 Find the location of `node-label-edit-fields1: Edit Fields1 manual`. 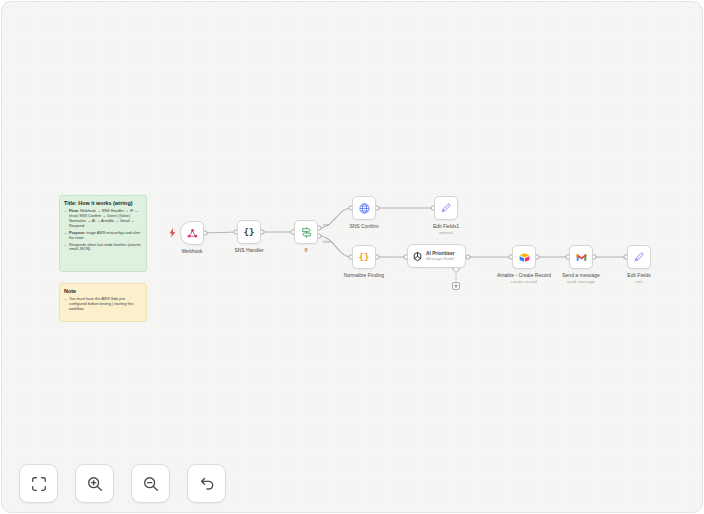

node-label-edit-fields1: Edit Fields1 manual is located at coordinates (446, 229).